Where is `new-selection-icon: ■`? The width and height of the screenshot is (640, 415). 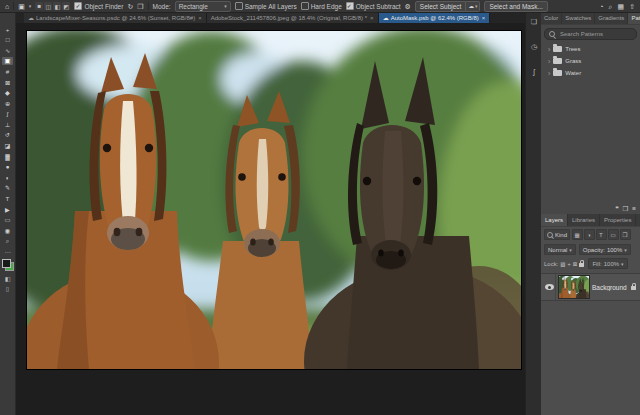
new-selection-icon: ■ is located at coordinates (39, 6).